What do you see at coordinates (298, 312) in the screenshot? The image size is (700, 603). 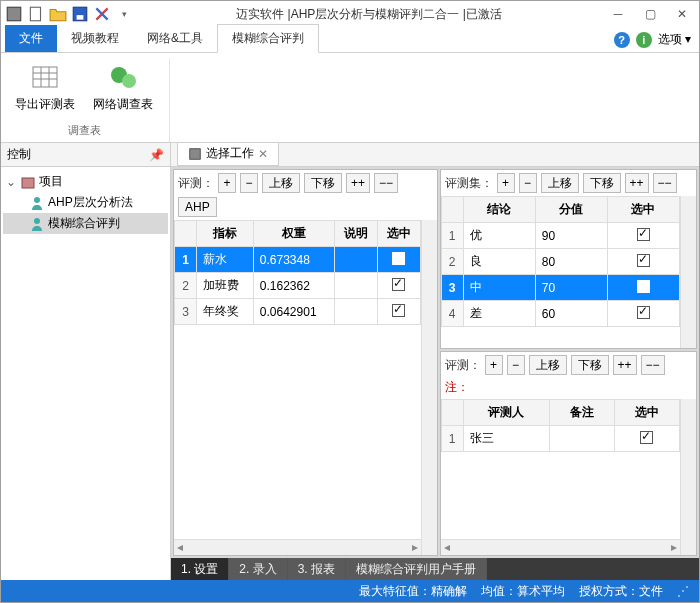 I see `table-row: 3年终奖0.0642901` at bounding box center [298, 312].